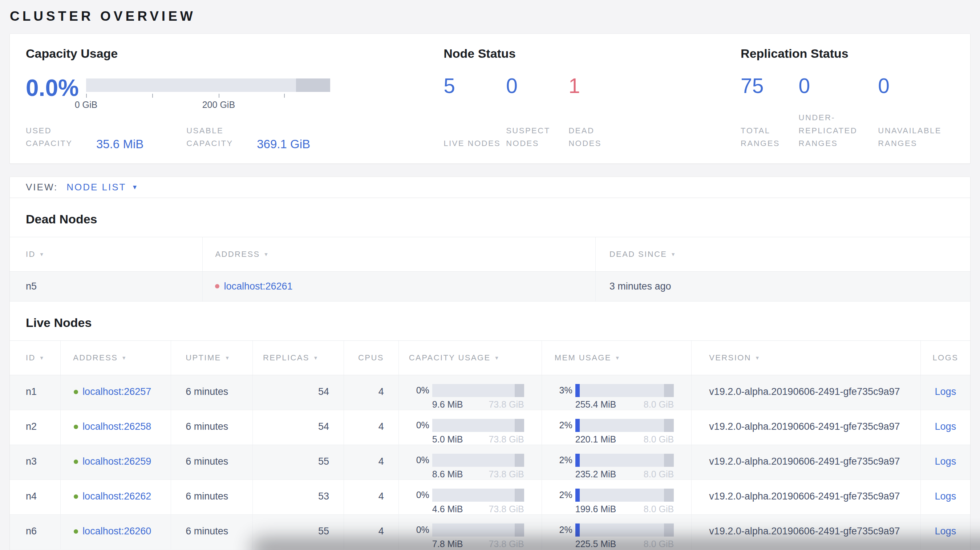 This screenshot has width=980, height=550. Describe the element at coordinates (806, 358) in the screenshot. I see `live-col-version: VERSION ▼` at that location.